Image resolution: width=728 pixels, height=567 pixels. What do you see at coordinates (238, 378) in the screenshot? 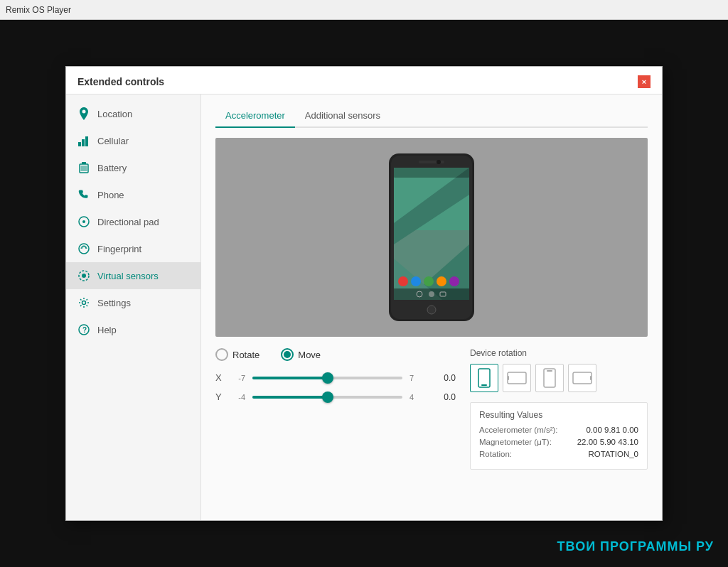
I see `slider-x-min: -7` at bounding box center [238, 378].